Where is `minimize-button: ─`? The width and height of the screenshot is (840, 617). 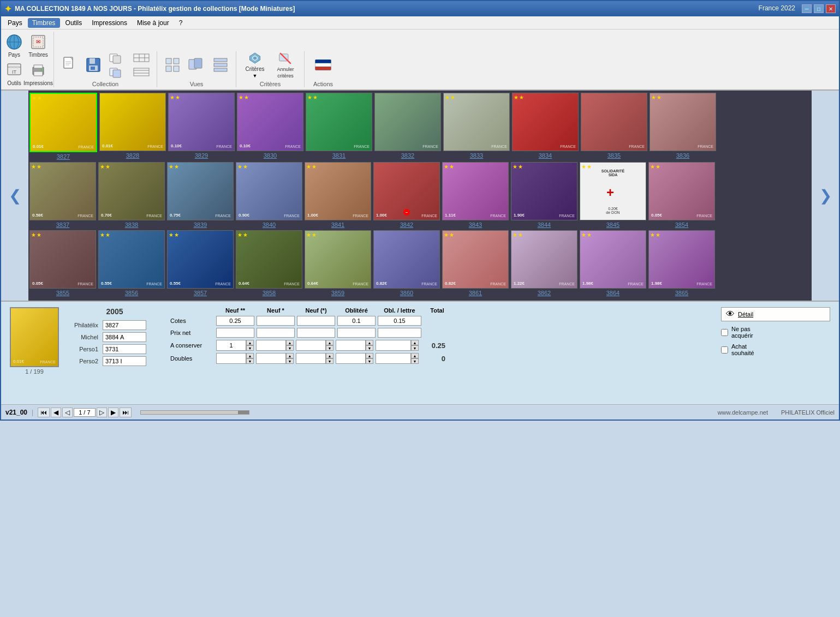 minimize-button: ─ is located at coordinates (807, 9).